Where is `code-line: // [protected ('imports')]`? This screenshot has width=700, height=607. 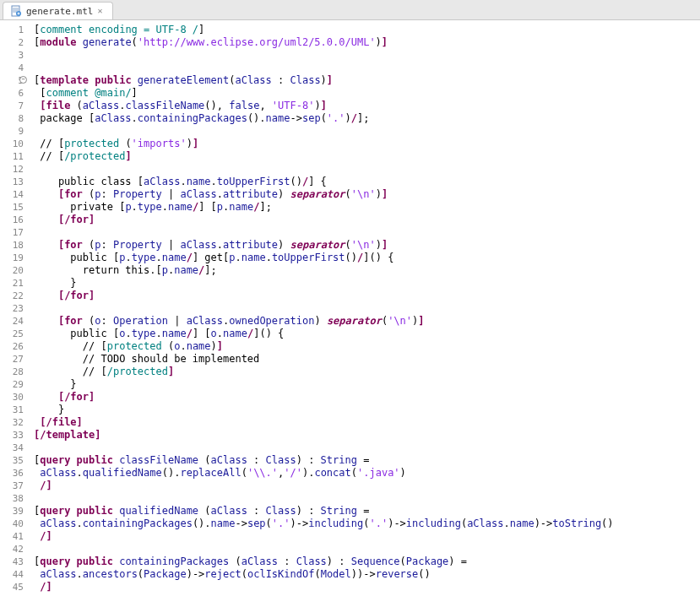
code-line: // [protected ('imports')] is located at coordinates (366, 144).